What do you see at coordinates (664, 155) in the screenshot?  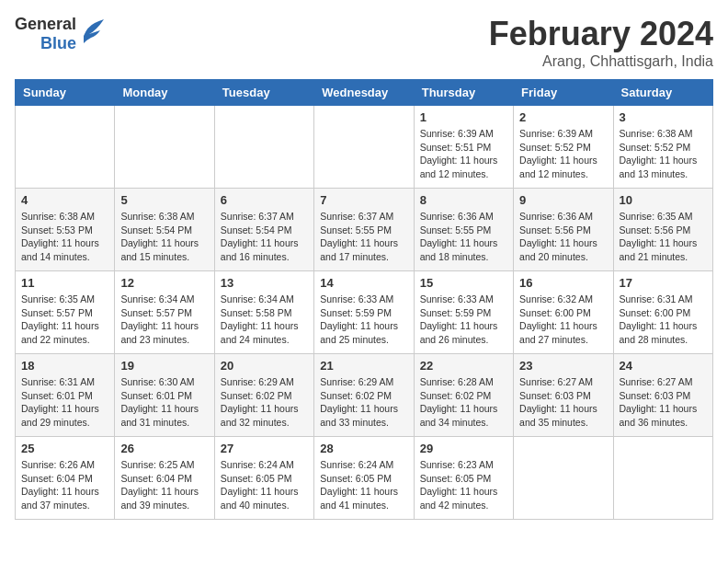 I see `day-info: Sunrise: 6:38 AMSunset: 5:52 PMDaylight:…` at bounding box center [664, 155].